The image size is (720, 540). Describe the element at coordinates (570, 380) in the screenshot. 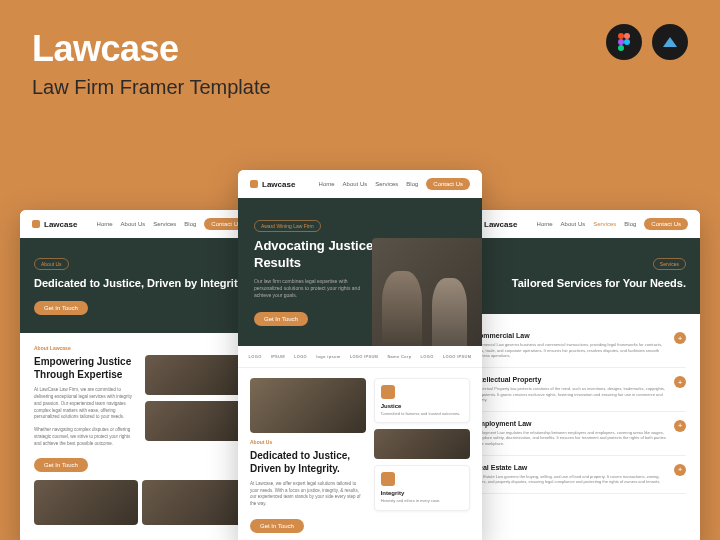

I see `service-title: Intellectual Property` at that location.